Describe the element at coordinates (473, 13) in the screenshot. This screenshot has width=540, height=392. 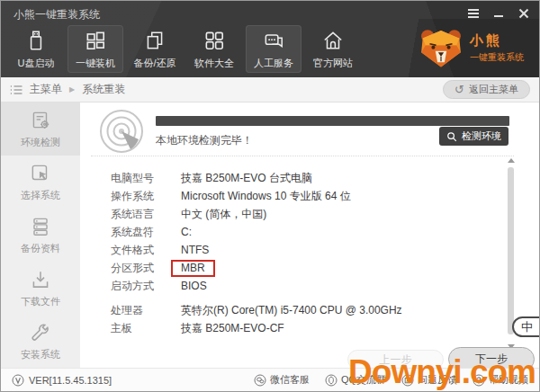
I see `menu-button` at that location.